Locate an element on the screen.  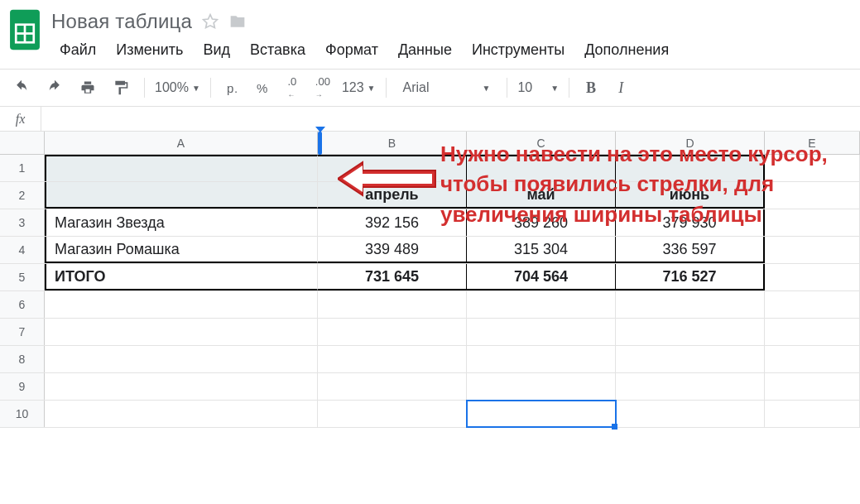
percent-button: % is located at coordinates (262, 88).